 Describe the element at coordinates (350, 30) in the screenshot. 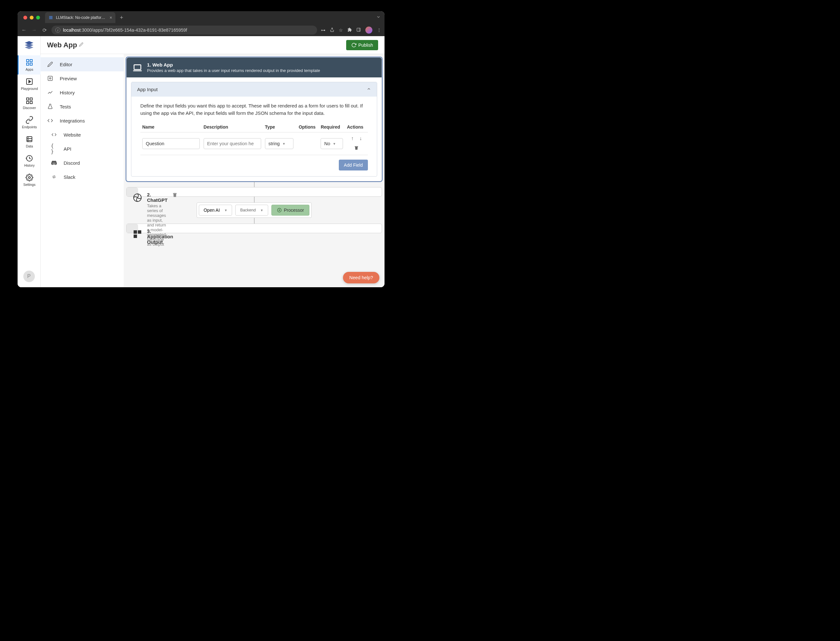

I see `extensions-icon` at that location.